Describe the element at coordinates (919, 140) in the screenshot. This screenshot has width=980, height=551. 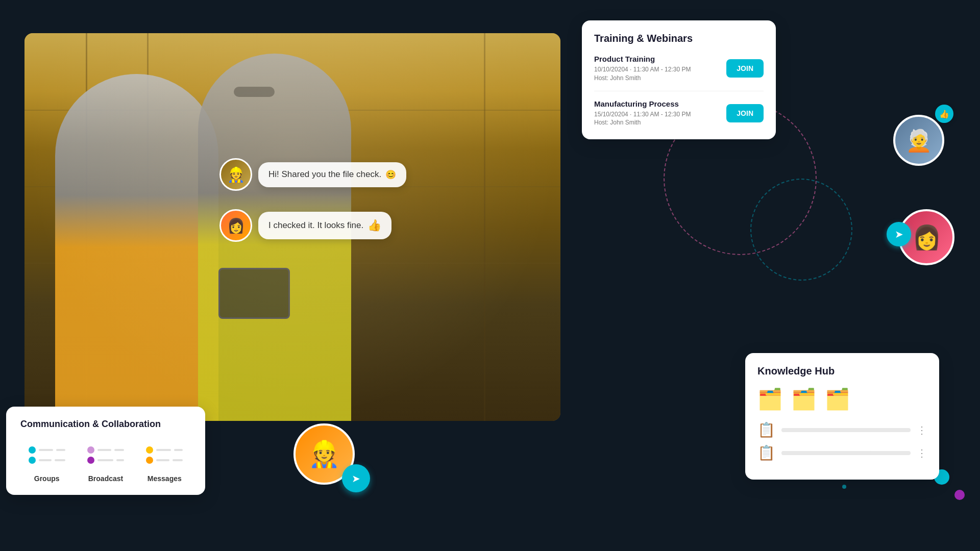
I see `floating-avatar-1: 🧑‍🦳` at that location.